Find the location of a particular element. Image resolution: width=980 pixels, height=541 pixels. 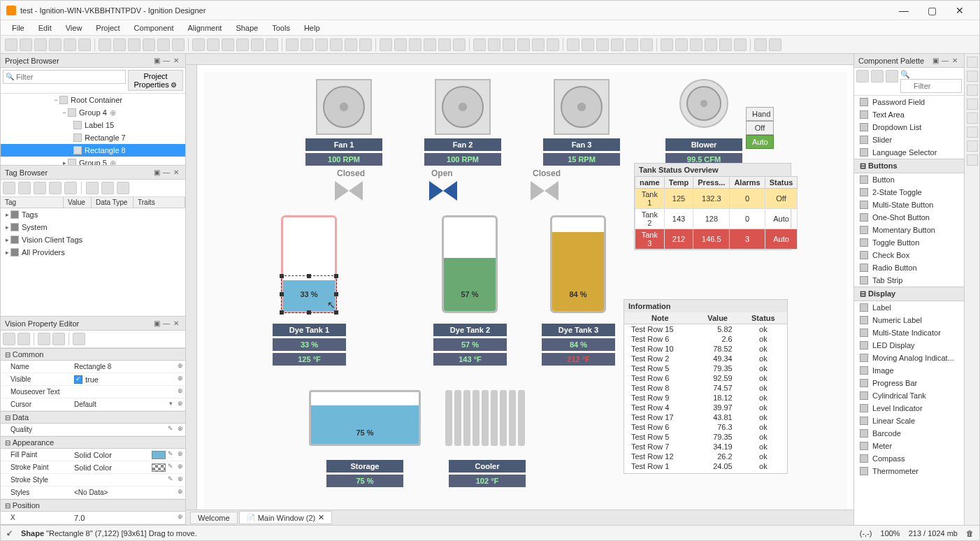

prop-x-value: 7.0 is located at coordinates (124, 518).